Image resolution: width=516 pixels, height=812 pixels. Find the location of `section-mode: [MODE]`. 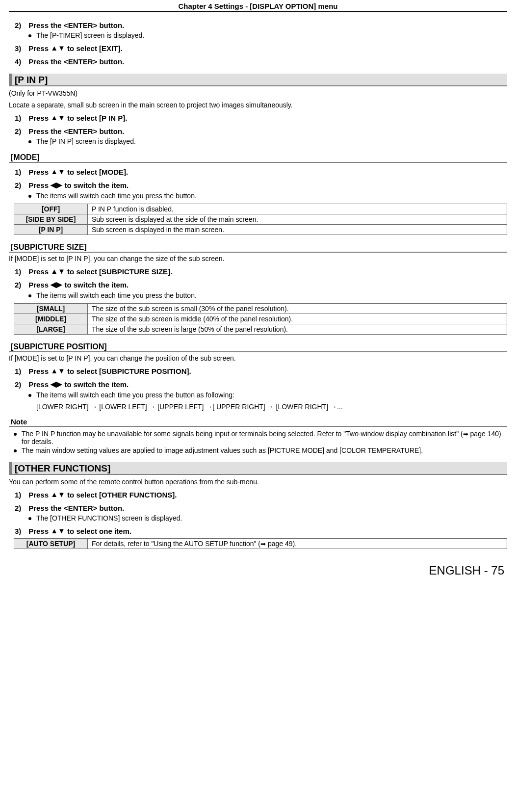

section-mode: [MODE] is located at coordinates (258, 157).